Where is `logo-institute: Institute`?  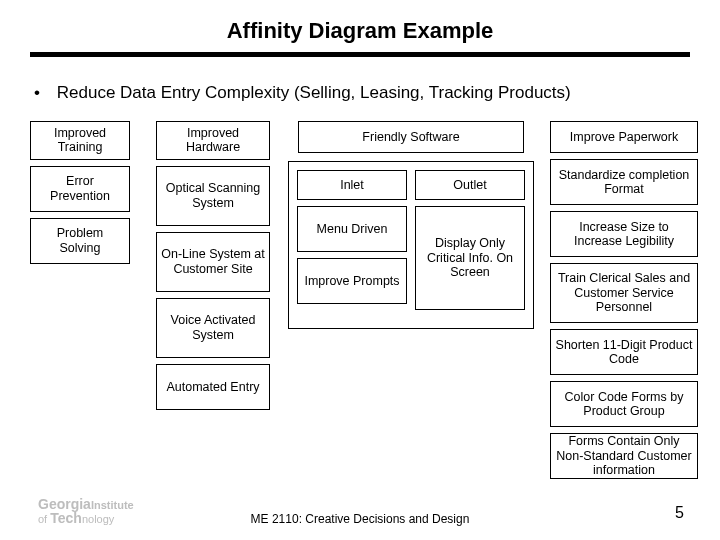
logo-institute: Institute is located at coordinates (112, 505).